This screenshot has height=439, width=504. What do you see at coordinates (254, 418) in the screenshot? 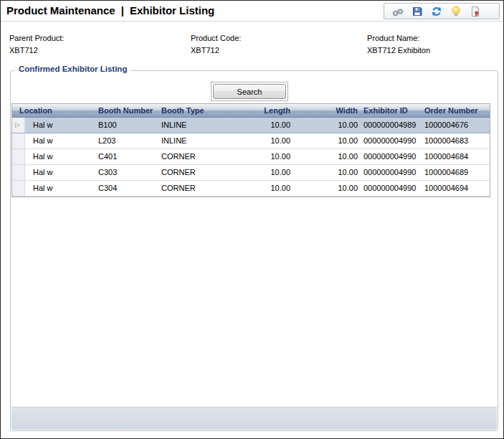
I see `groupbox-footer` at bounding box center [254, 418].